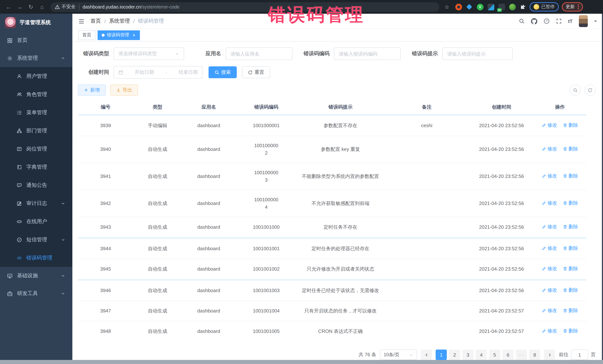  Describe the element at coordinates (134, 35) in the screenshot. I see `tab-close-icon` at that location.